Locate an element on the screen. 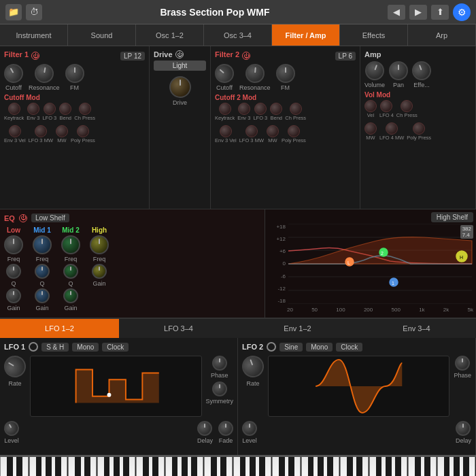  tab-instrument: Instrument is located at coordinates (34, 35).